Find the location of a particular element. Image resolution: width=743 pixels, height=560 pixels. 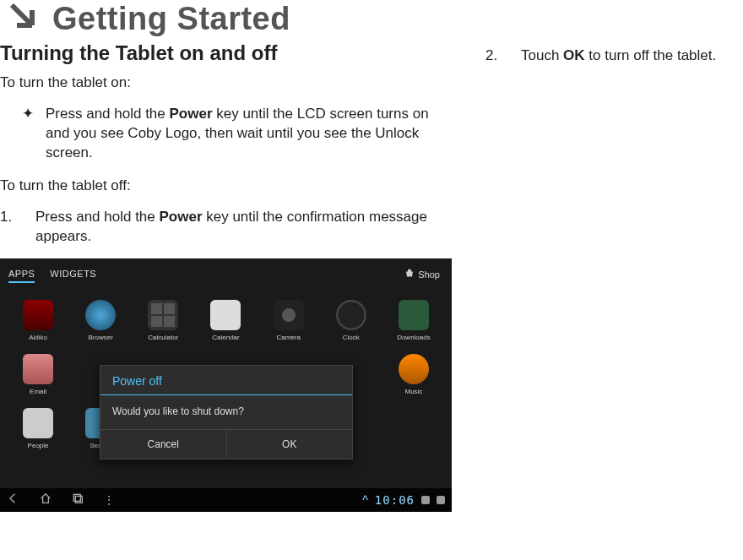

nav-right: ^ 10:06 is located at coordinates (404, 500).